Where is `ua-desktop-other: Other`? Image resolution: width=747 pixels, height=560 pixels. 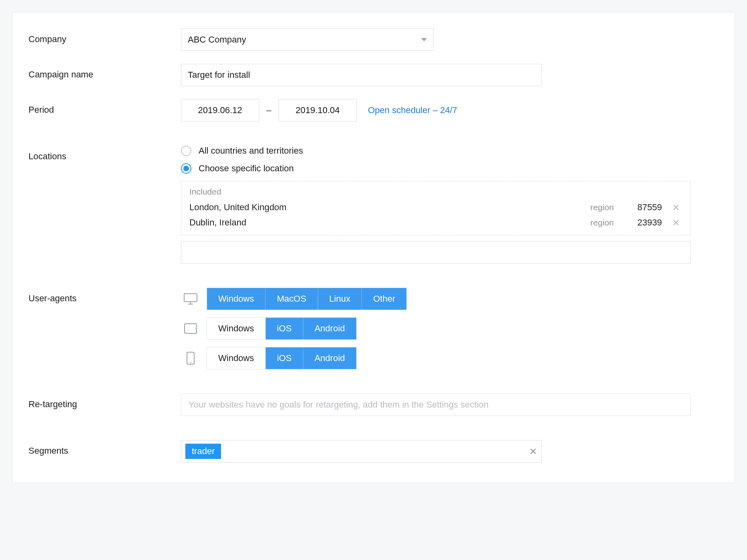 ua-desktop-other: Other is located at coordinates (384, 299).